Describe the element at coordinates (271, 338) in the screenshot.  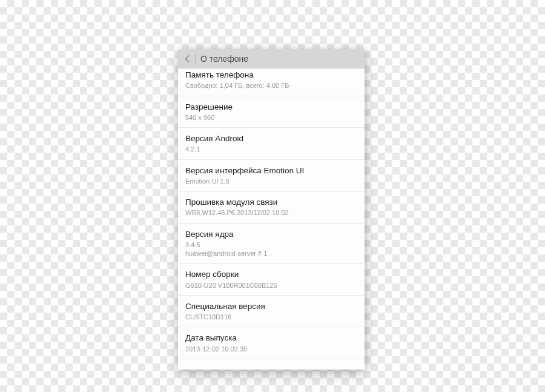
I see `item-title: Дата выпуска` at that location.